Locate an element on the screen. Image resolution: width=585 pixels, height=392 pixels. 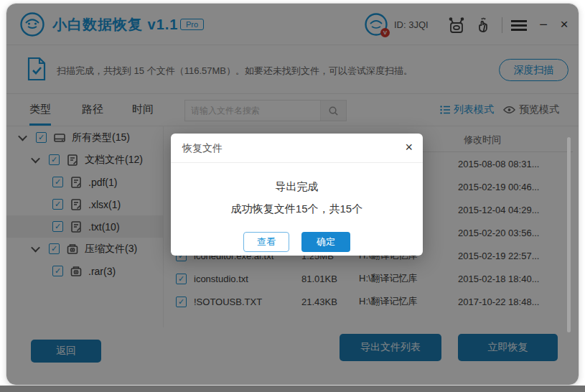
dialog-title: 恢复文件 is located at coordinates (202, 149).